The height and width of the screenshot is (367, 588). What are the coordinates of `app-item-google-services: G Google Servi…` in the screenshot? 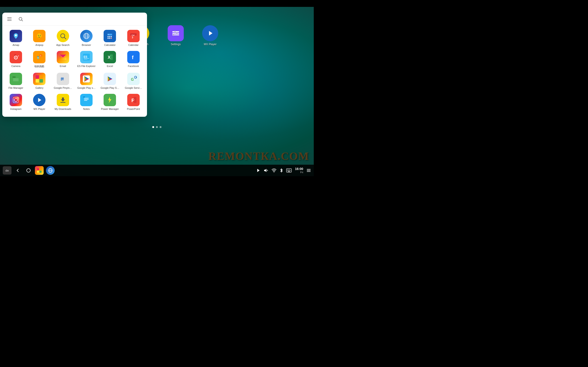 It's located at (133, 81).